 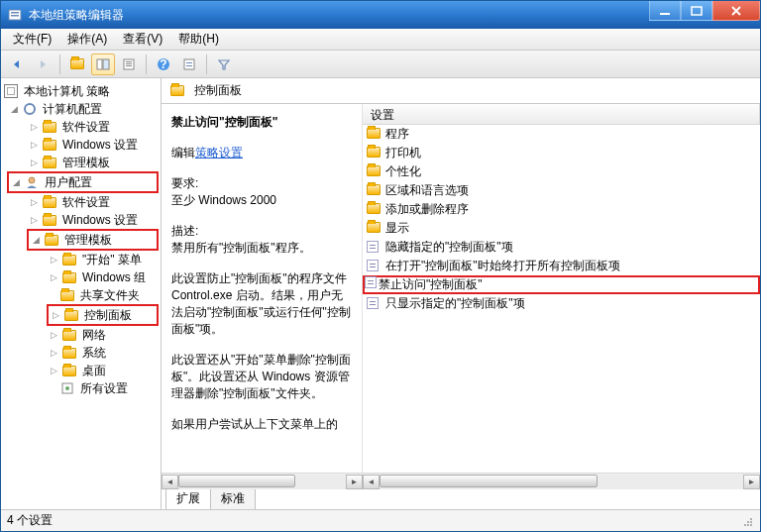 What do you see at coordinates (114, 277) in the screenshot?
I see `tree-win-comp: Windows 组` at bounding box center [114, 277].